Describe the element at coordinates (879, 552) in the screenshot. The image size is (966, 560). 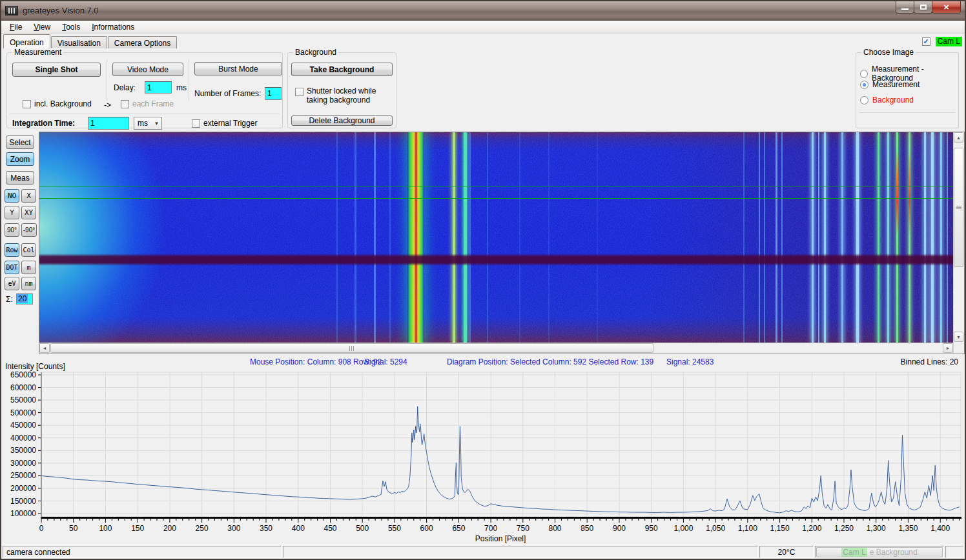
I see `take-background-disabled-button: Cam L e Background` at that location.